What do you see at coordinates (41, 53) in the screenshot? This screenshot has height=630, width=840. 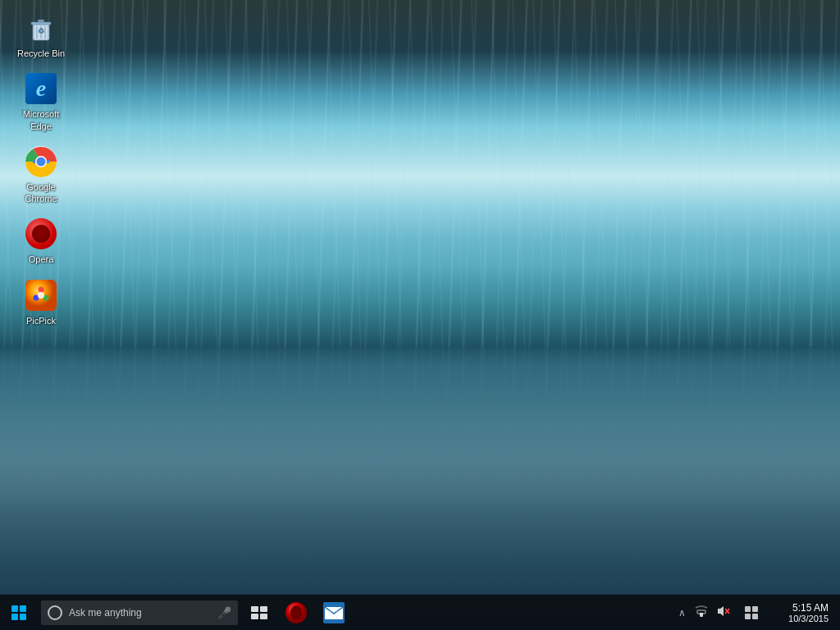 I see `recycle-bin-label: Recycle Bin` at bounding box center [41, 53].